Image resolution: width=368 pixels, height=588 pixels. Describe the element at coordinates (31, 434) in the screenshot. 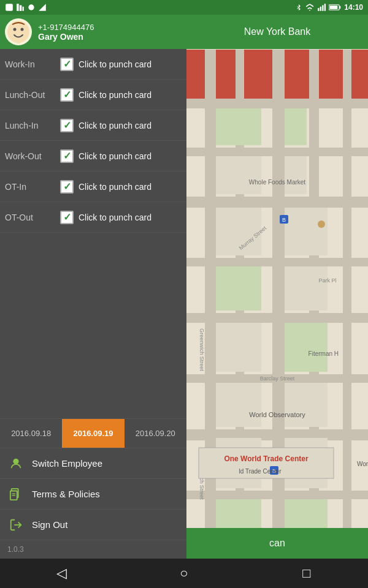

I see `date-button-date-prev: 2016.09.18` at that location.